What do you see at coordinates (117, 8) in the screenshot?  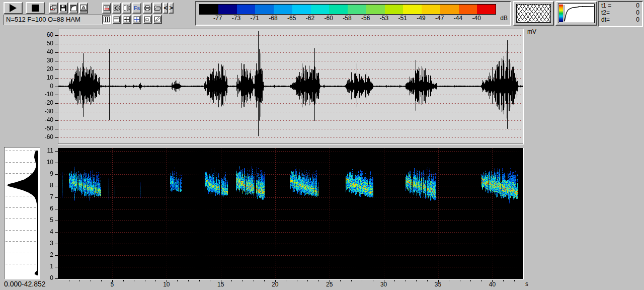 I see `expand-section-button` at bounding box center [117, 8].